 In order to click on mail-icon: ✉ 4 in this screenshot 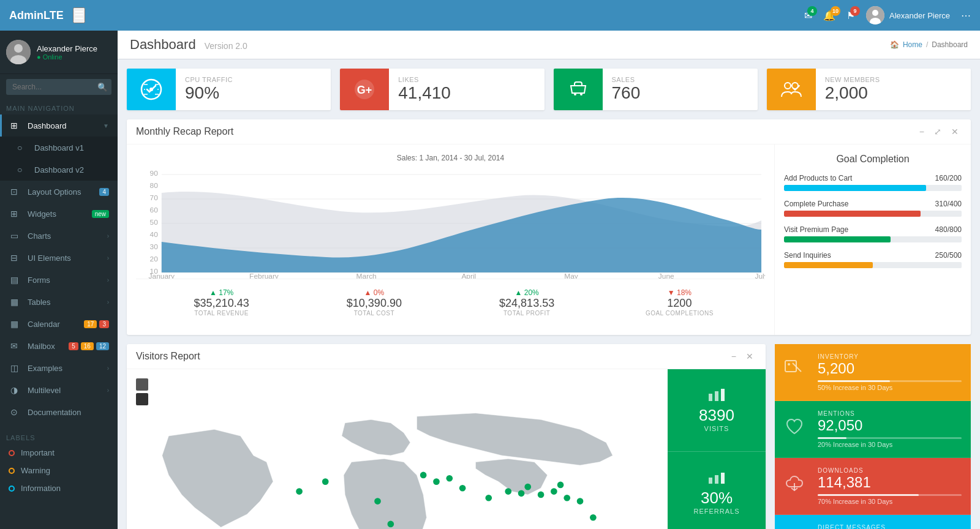, I will do `click(809, 16)`.